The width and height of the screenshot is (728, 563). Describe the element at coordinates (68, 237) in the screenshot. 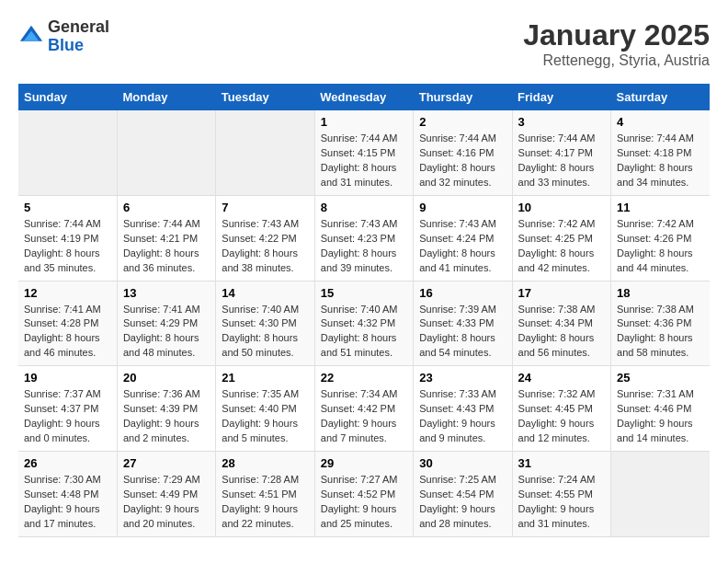

I see `calendar-cell: 5Sunrise: 7:44 AMSunset: 4:19 PMDaylight…` at that location.